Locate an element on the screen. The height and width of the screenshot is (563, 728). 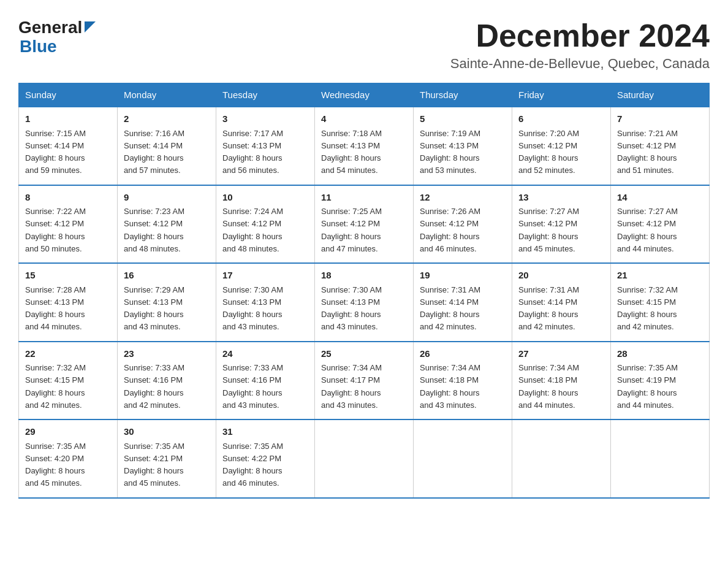
calendar-cell: 3 Sunrise: 7:17 AMSunset: 4:13 PMDayligh… is located at coordinates (266, 146).